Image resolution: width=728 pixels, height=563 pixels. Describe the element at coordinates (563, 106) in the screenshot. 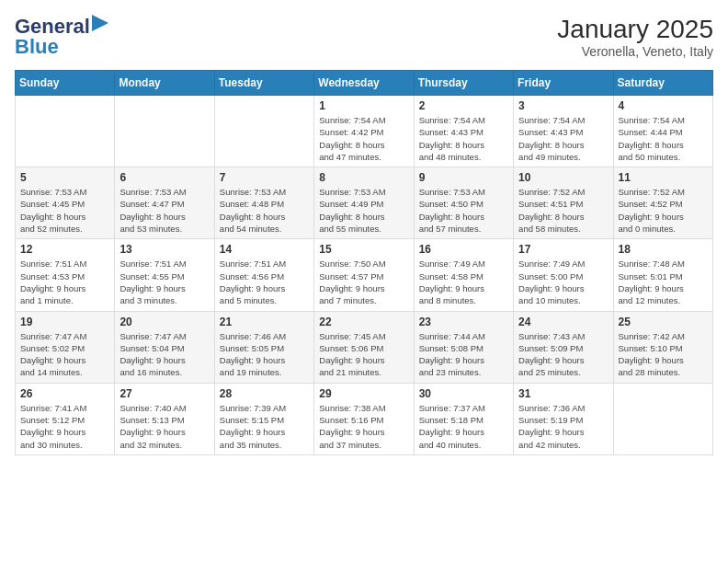

I see `day-number: 3` at that location.